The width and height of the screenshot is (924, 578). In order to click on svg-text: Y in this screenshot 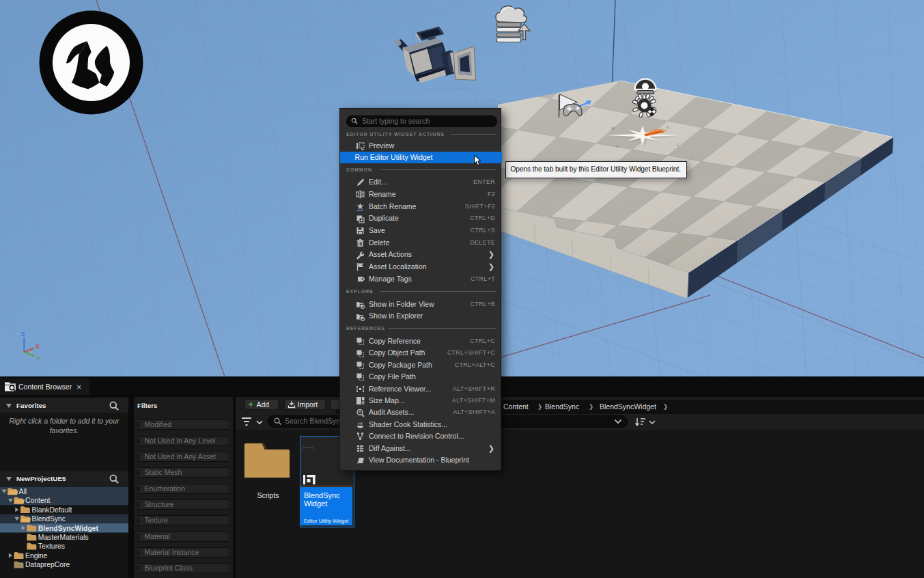, I will do `click(38, 359)`.